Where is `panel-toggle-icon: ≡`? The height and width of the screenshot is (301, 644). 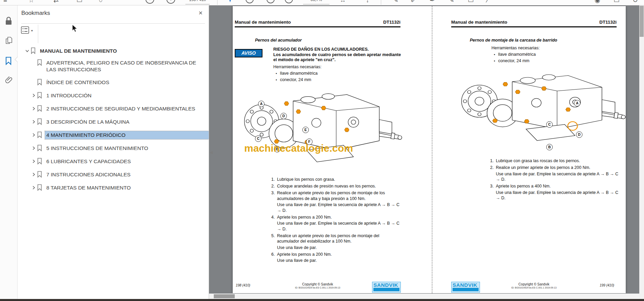
panel-toggle-icon: ≡ is located at coordinates (5, 2).